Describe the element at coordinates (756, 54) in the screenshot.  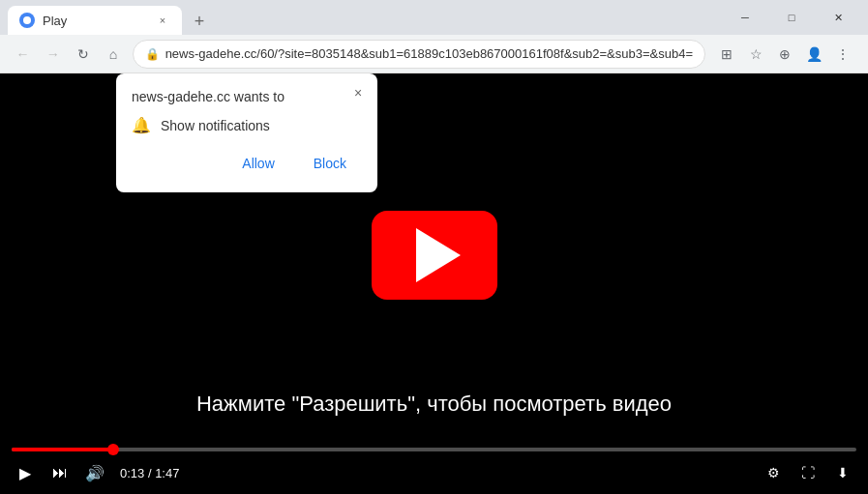
I see `bookmark-icon: ☆` at that location.